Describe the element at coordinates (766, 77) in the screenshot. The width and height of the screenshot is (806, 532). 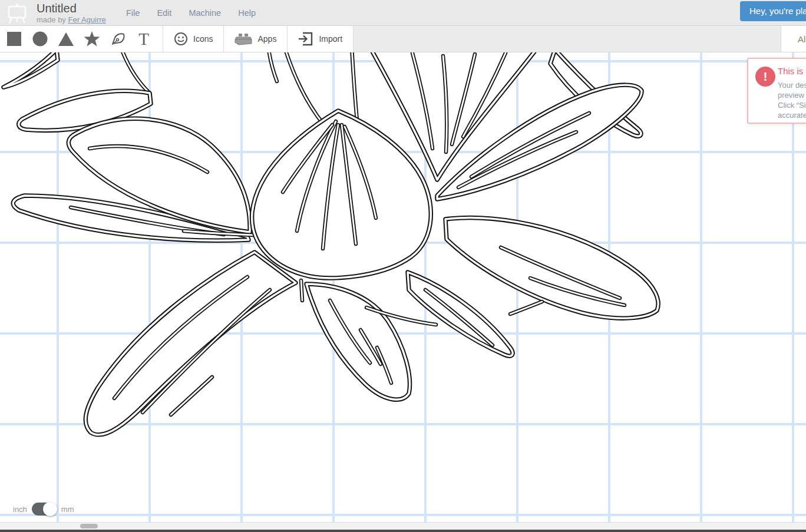
I see `alert-glyph: !` at that location.